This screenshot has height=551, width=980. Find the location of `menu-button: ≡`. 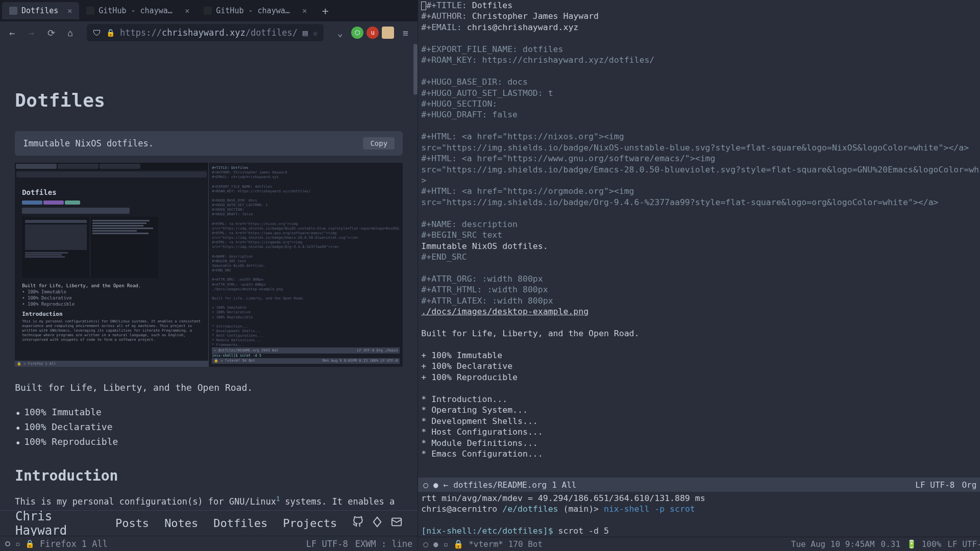

menu-button: ≡ is located at coordinates (405, 33).